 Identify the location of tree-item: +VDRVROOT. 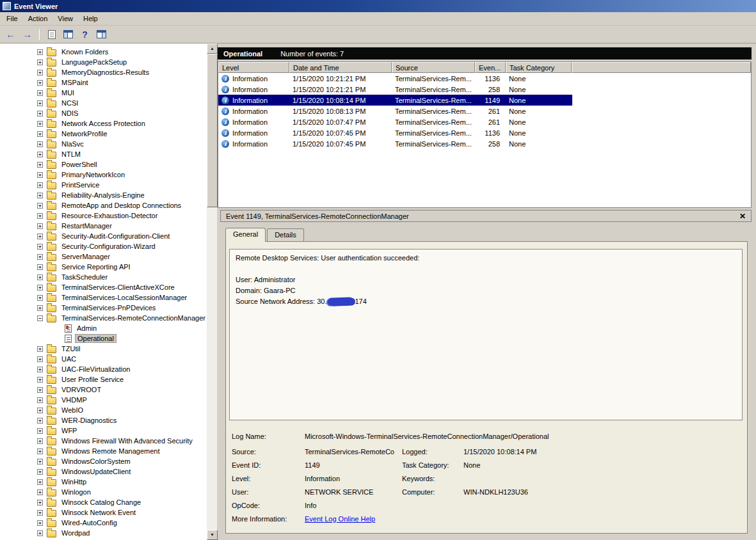
(103, 390).